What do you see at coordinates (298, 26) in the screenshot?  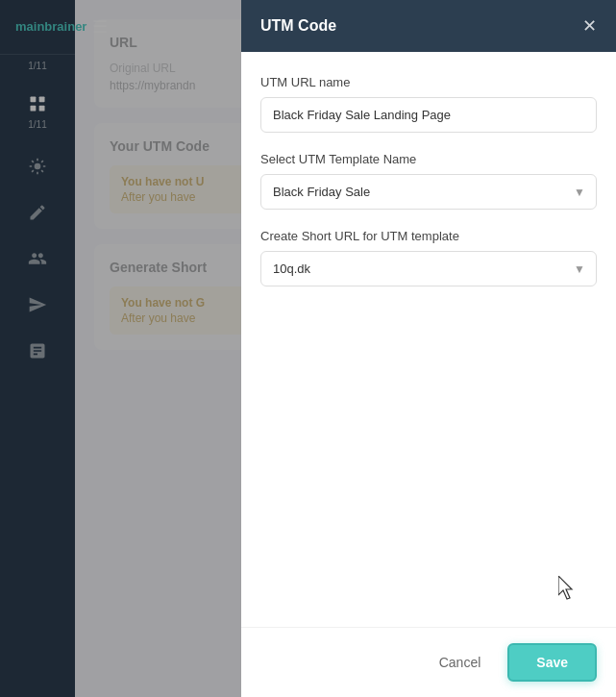 I see `modal-title: UTM Code` at bounding box center [298, 26].